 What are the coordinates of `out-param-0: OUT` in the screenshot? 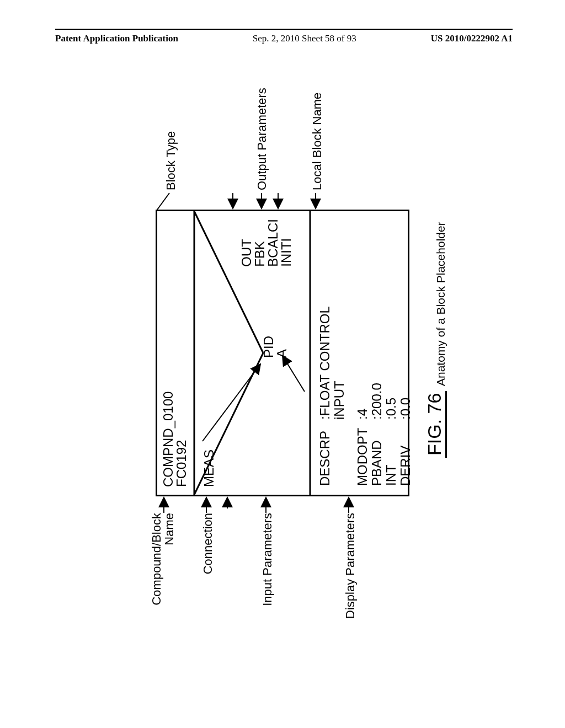 It's located at (246, 253).